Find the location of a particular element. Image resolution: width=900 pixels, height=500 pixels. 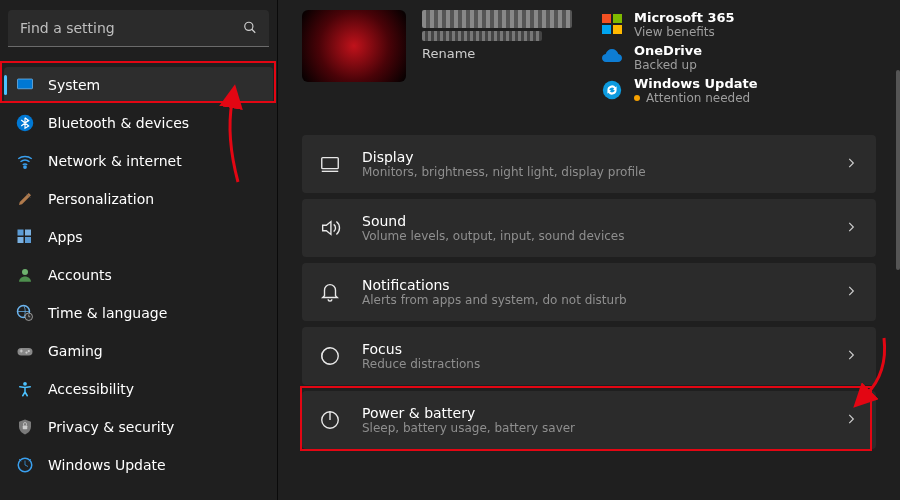

device-model-redacted is located at coordinates (482, 36).